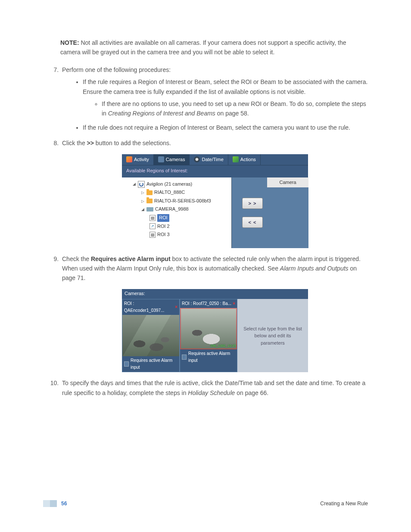 The width and height of the screenshot is (411, 532). Describe the element at coordinates (209, 160) in the screenshot. I see `tab-datetime: Date/Time` at that location.